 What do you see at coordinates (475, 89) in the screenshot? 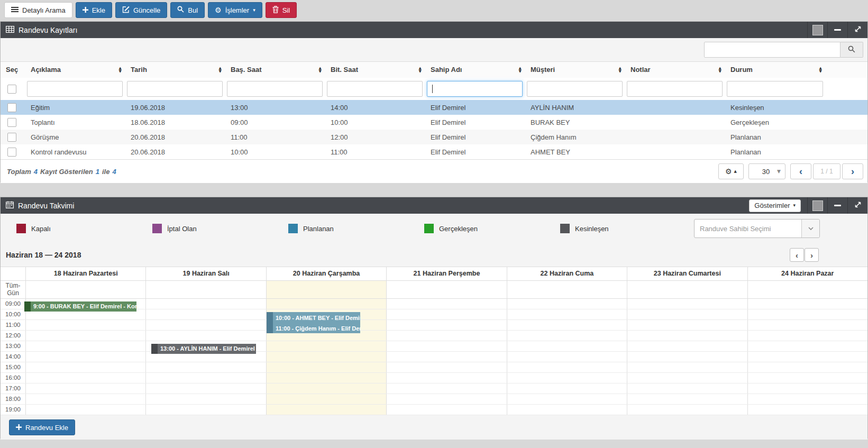
I see `filter-input-sahip-adi` at bounding box center [475, 89].